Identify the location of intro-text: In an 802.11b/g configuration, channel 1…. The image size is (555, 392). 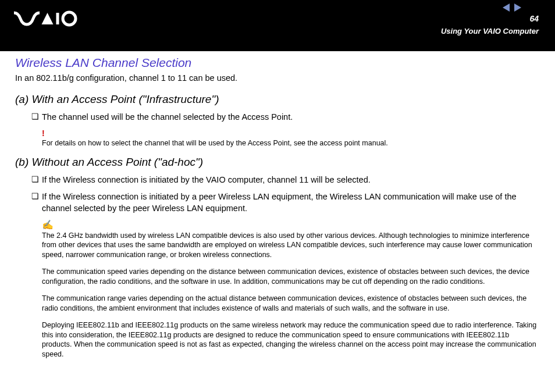
(278, 78).